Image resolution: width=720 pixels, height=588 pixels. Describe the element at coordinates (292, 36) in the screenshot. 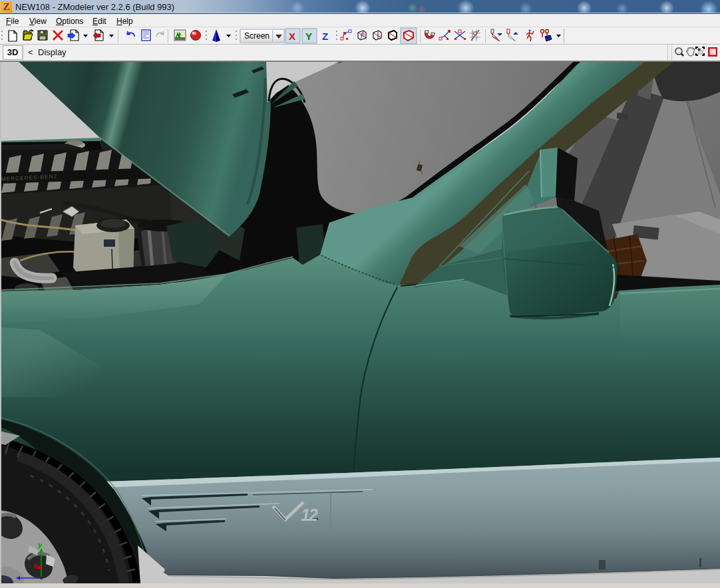

I see `svg-text: X` at that location.